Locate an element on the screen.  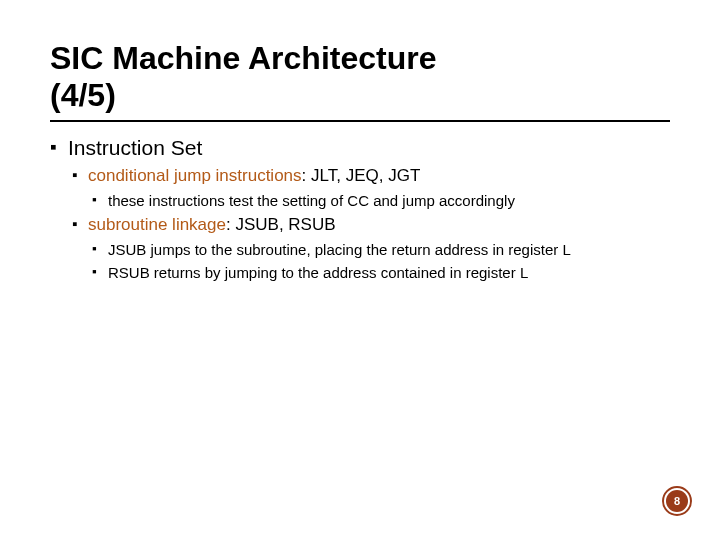
list-item: subroutine linkage: JSUB, RSUB JSUB jump… is located at coordinates (371, 248).